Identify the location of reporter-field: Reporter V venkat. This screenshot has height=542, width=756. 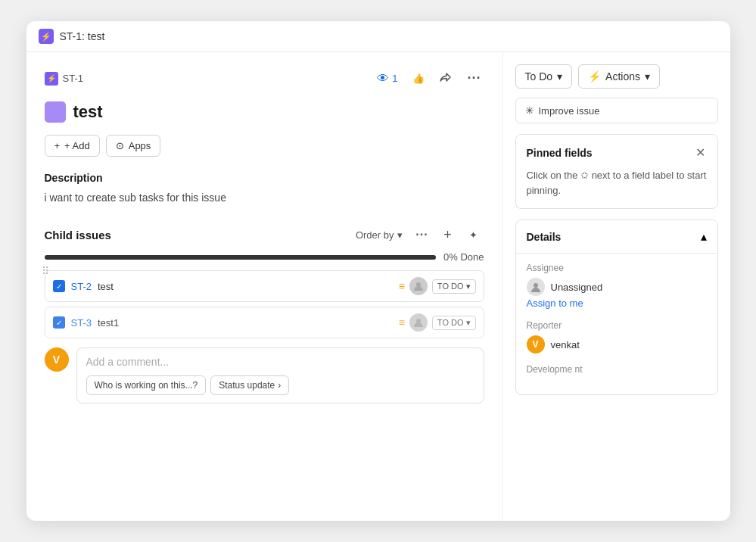
(617, 337).